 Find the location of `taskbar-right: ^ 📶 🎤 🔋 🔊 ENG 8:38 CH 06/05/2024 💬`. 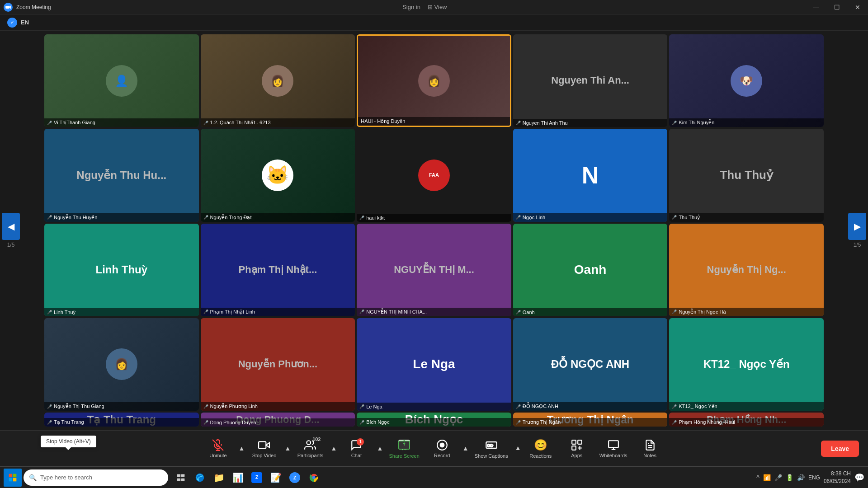

taskbar-right: ^ 📶 🎤 🔋 🔊 ENG 8:38 CH 06/05/2024 💬 is located at coordinates (810, 478).